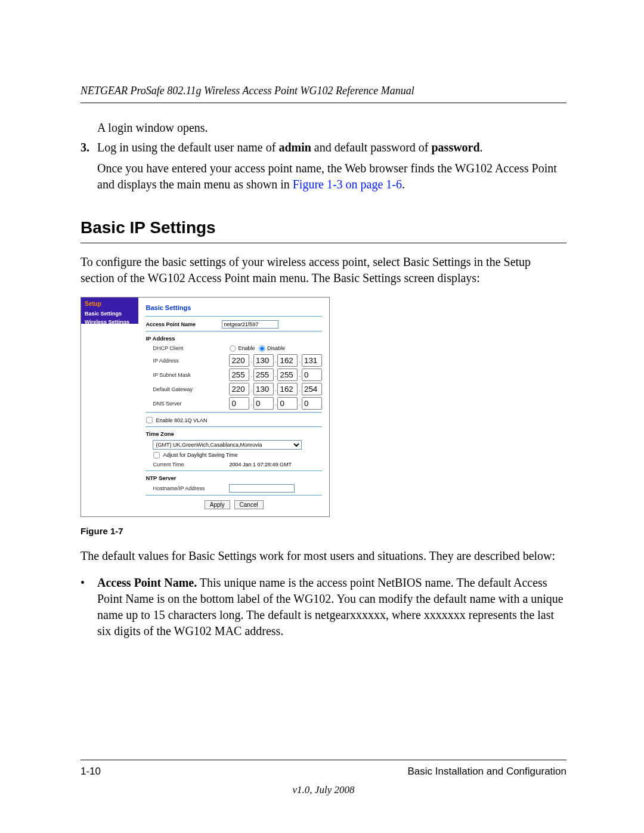 Image resolution: width=644 pixels, height=833 pixels. Describe the element at coordinates (184, 324) in the screenshot. I see `ap-name-label: Access Point Name` at that location.